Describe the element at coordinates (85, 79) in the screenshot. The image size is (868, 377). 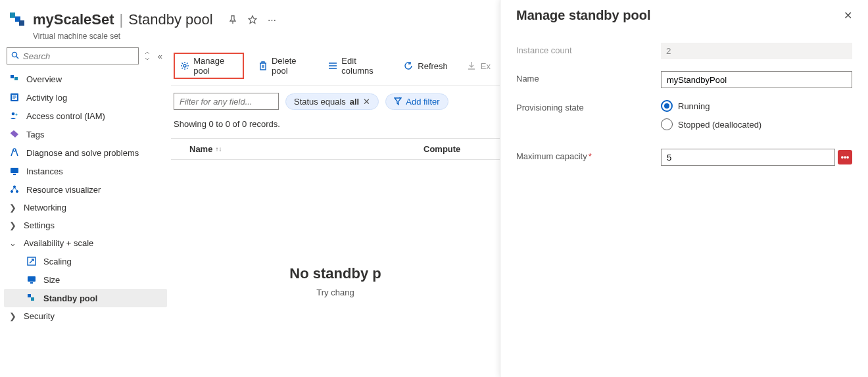
I see `sidebar-item-overview: Overview` at that location.